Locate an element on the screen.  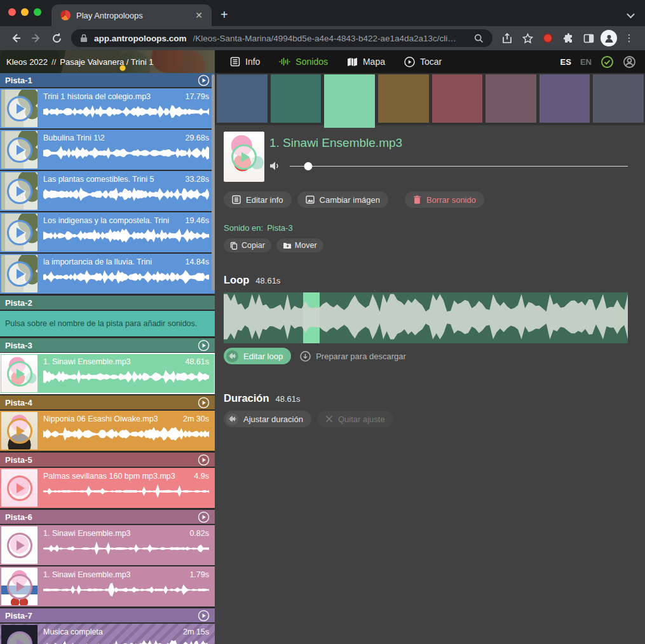
nav-item-tocar: Tocar is located at coordinates (423, 62).